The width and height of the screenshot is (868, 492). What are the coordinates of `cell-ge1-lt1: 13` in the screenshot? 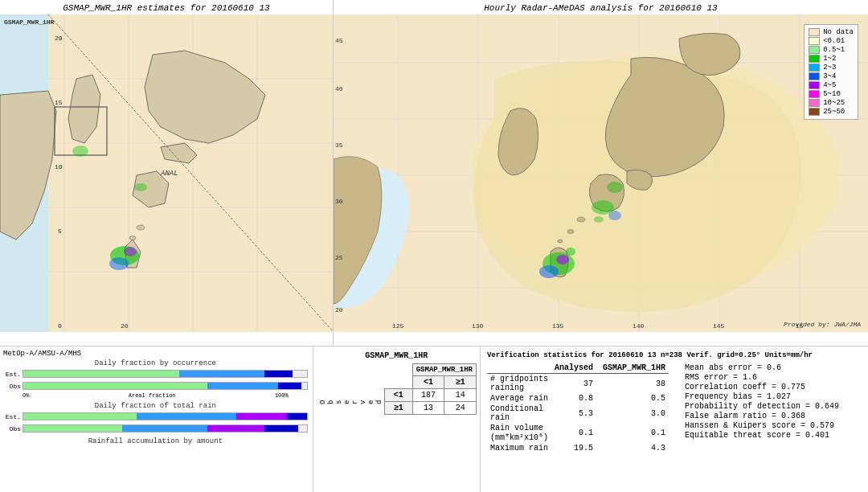 It's located at (428, 408).